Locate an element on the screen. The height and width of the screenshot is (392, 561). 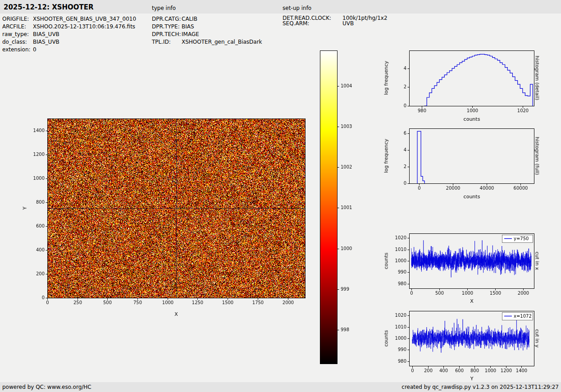
setup-info-heading: set-up info is located at coordinates (297, 8).